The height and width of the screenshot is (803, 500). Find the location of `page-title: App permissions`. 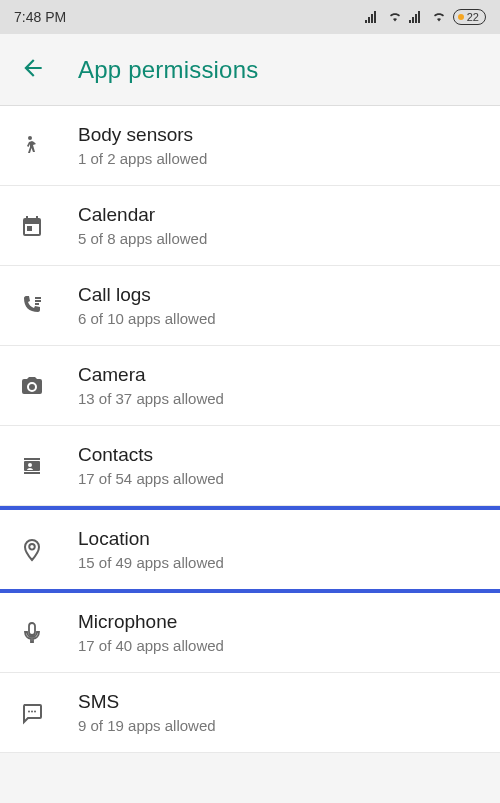

page-title: App permissions is located at coordinates (168, 70).